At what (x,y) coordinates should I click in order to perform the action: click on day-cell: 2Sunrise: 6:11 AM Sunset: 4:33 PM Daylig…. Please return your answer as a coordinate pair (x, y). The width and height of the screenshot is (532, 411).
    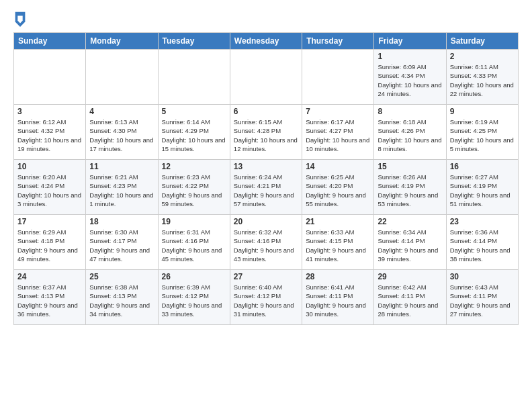
    Looking at the image, I should click on (482, 77).